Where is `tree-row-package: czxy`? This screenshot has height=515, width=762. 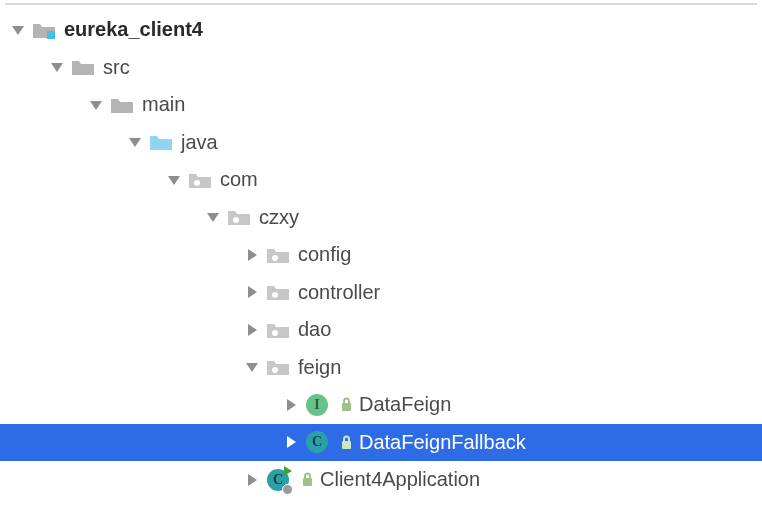
tree-row-package: czxy is located at coordinates (381, 218).